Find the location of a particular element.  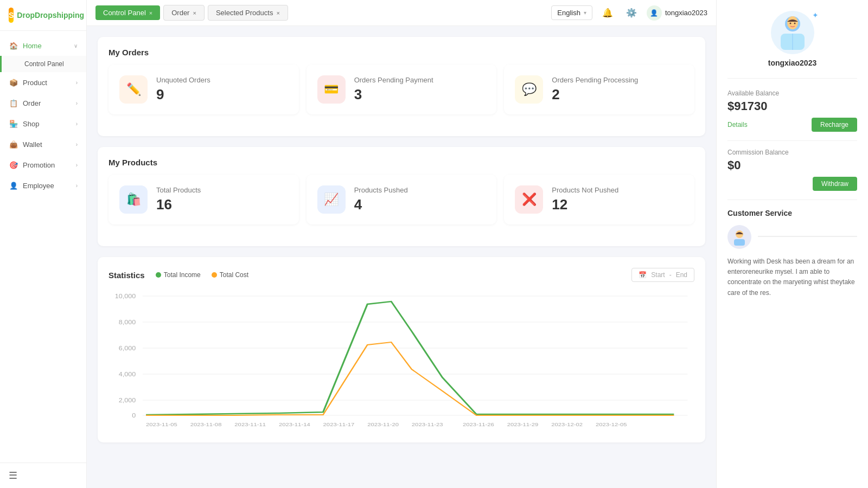

details-link: Details is located at coordinates (738, 125).